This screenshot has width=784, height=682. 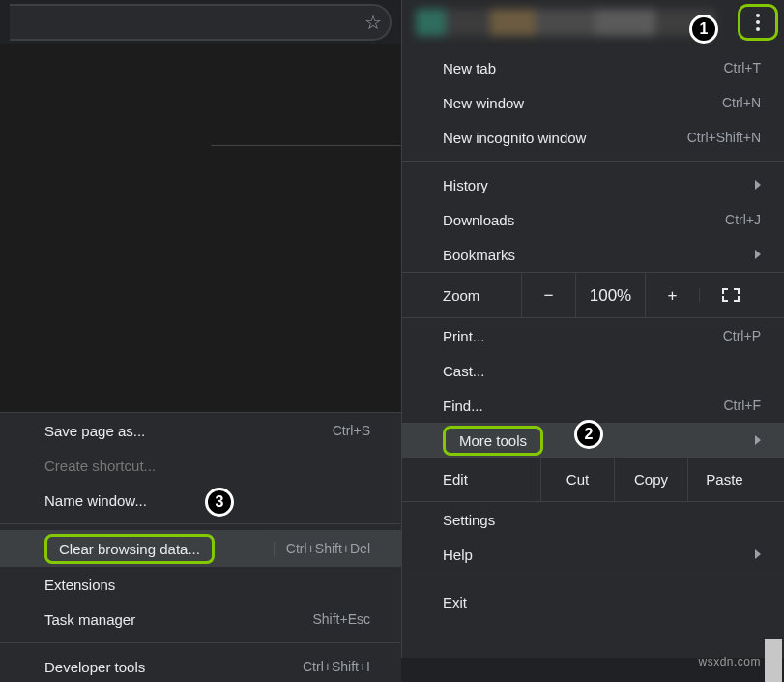 I want to click on menu-settings: Settings, so click(x=594, y=519).